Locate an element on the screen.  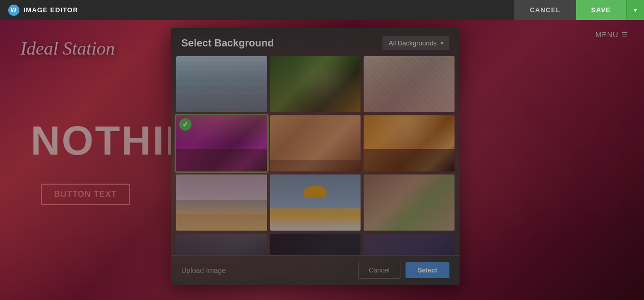
topbar: W IMAGE EDITOR CANCEL SAVE ▾ is located at coordinates (322, 10).